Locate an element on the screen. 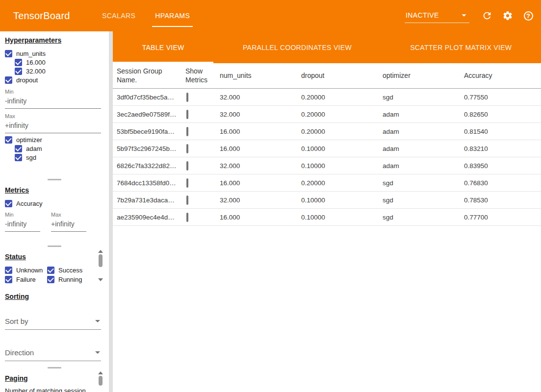 The width and height of the screenshot is (541, 392). tab-scatter-plot-matrix-view: SCATTER PLOT MATRIX VIEW is located at coordinates (461, 47).